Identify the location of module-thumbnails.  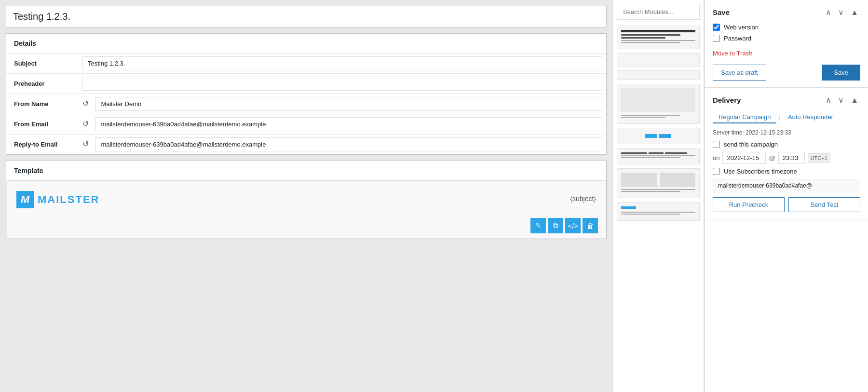
(658, 208).